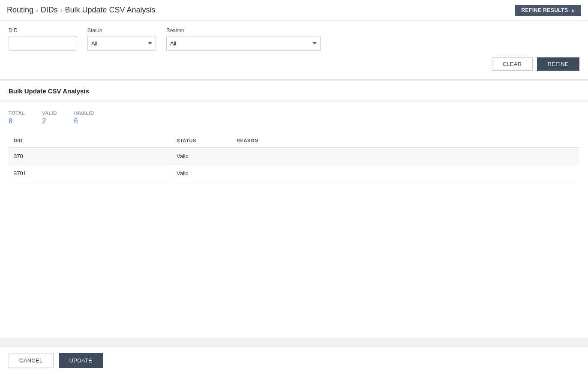  What do you see at coordinates (548, 10) in the screenshot?
I see `refine-results-button: REFINE RESULTS ▲` at bounding box center [548, 10].